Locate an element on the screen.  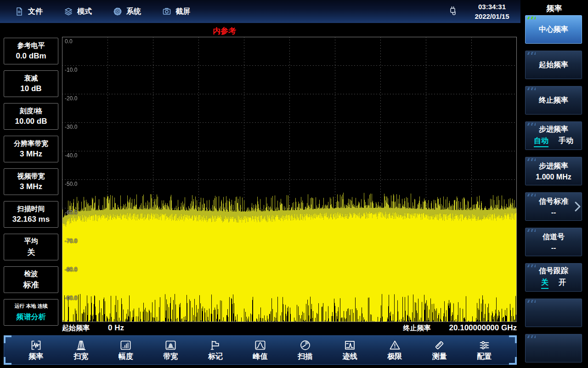
sidebar-button-signal-standard: 信号标准 -- is located at coordinates (554, 207).